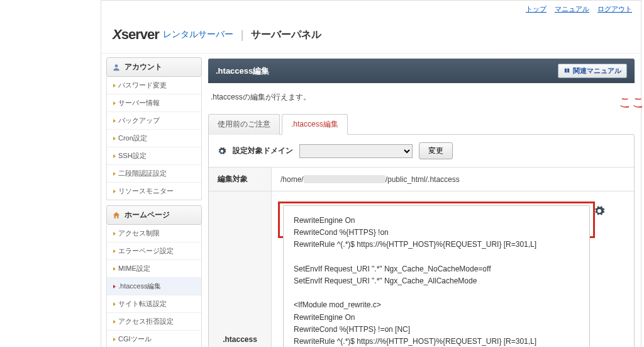 This screenshot has height=347, width=644. What do you see at coordinates (599, 211) in the screenshot?
I see `settings-icon` at bounding box center [599, 211].